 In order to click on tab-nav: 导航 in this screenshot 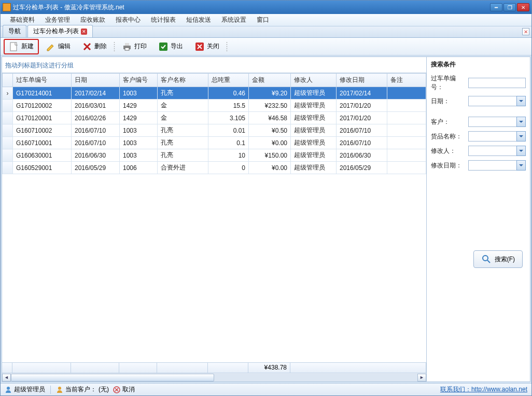, I will do `click(15, 31)`.